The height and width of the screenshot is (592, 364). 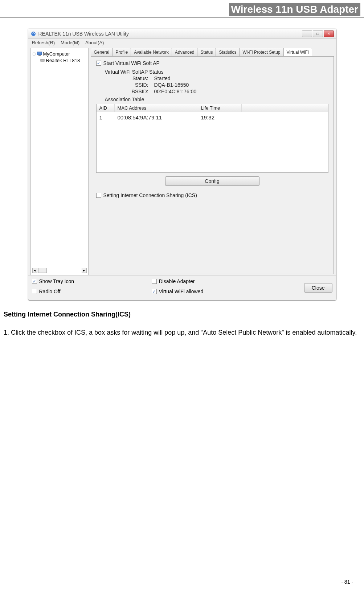 I want to click on start-ap-label: Start Virtual WiFi Soft AP, so click(x=131, y=63).